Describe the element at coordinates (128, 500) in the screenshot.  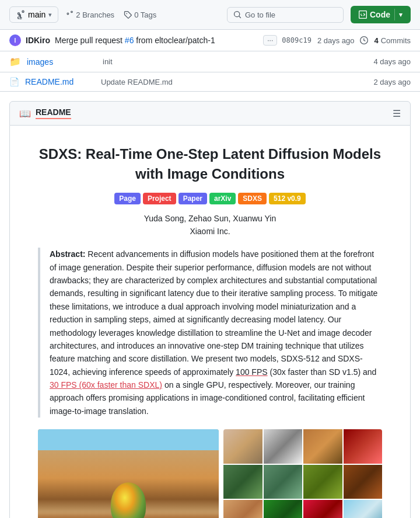
I see `balloon` at that location.